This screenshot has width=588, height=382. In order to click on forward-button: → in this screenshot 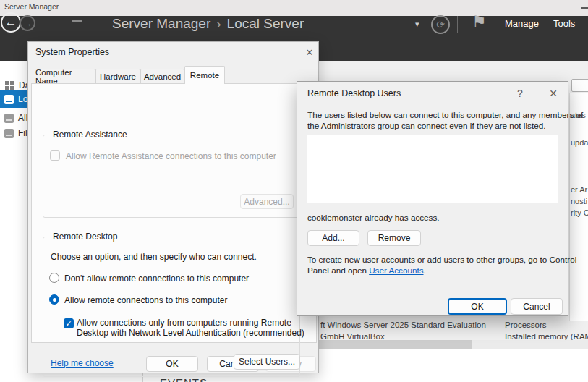, I will do `click(27, 23)`.